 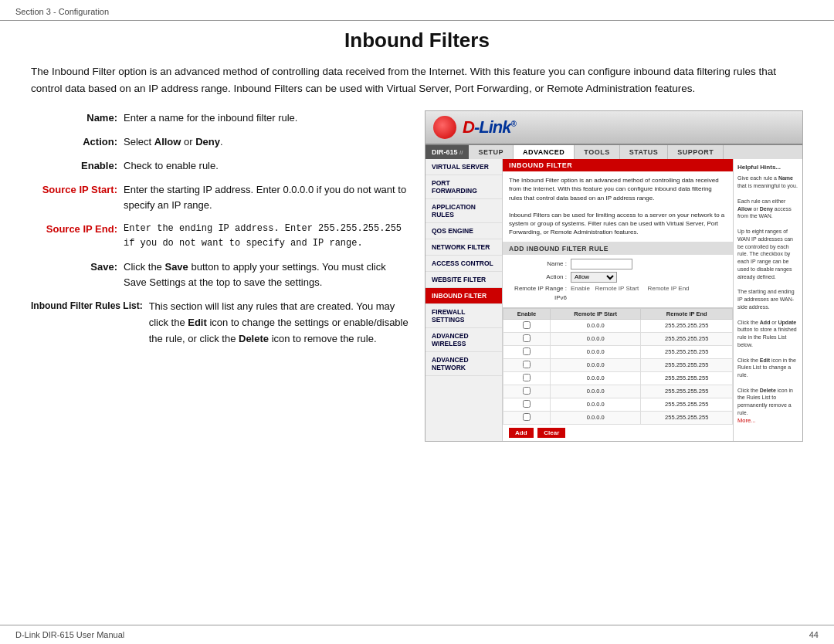 I want to click on footer-left: D-Link DIR-615 User Manual, so click(x=70, y=635).